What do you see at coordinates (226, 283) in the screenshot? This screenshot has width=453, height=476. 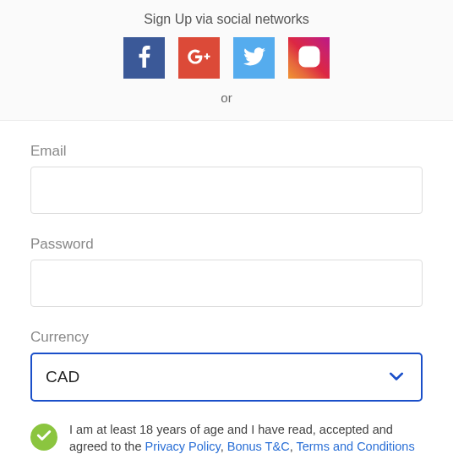 I see `password-input` at bounding box center [226, 283].